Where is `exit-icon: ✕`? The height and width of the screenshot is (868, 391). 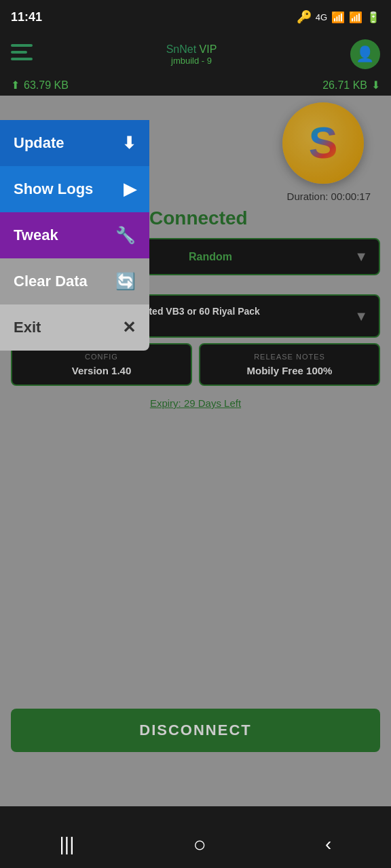 exit-icon: ✕ is located at coordinates (129, 328).